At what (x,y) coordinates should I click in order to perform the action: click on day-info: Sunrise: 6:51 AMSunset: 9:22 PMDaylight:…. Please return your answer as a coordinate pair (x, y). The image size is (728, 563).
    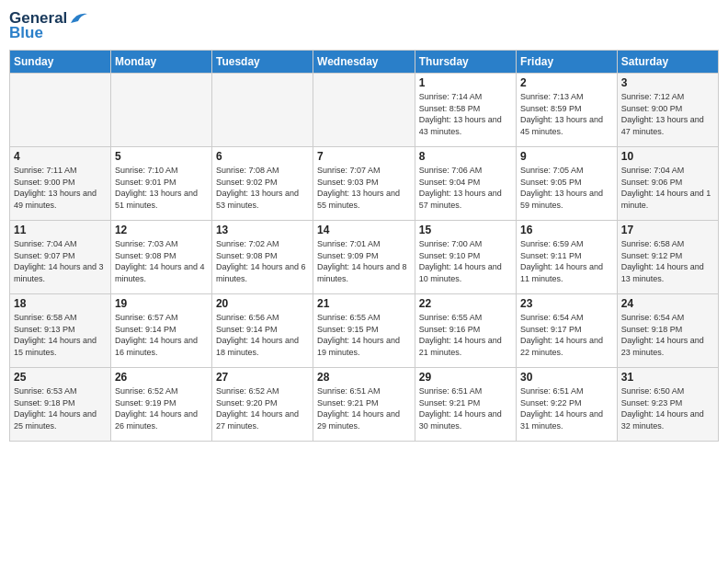
    Looking at the image, I should click on (566, 408).